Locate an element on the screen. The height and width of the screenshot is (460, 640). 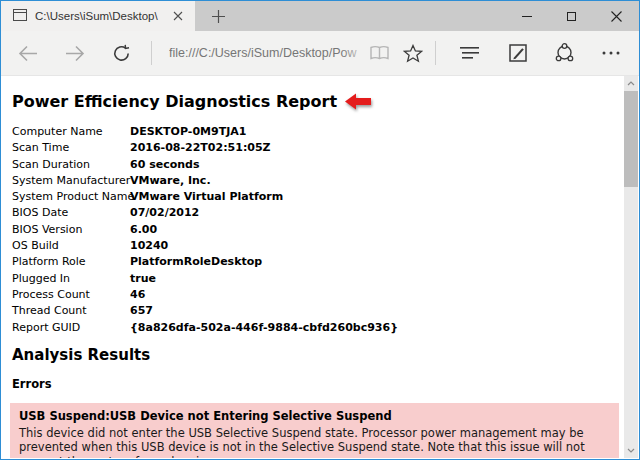
back-button is located at coordinates (28, 54).